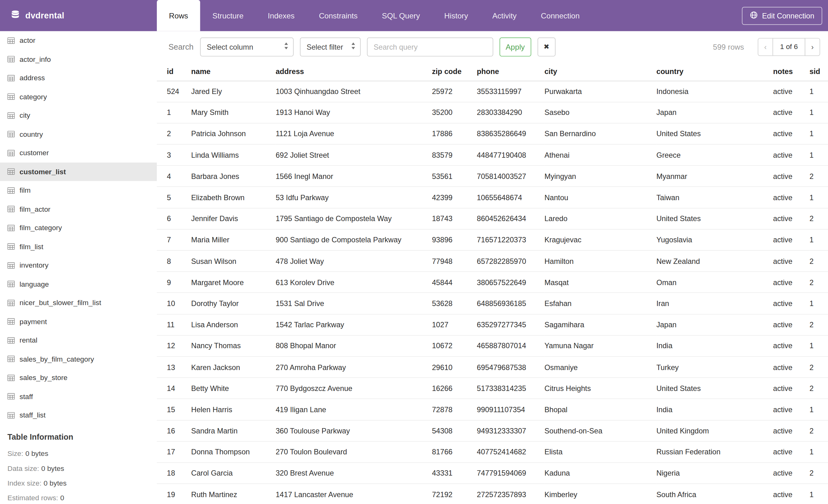 The width and height of the screenshot is (828, 504). I want to click on table-cell: Lisa Anderson, so click(233, 325).